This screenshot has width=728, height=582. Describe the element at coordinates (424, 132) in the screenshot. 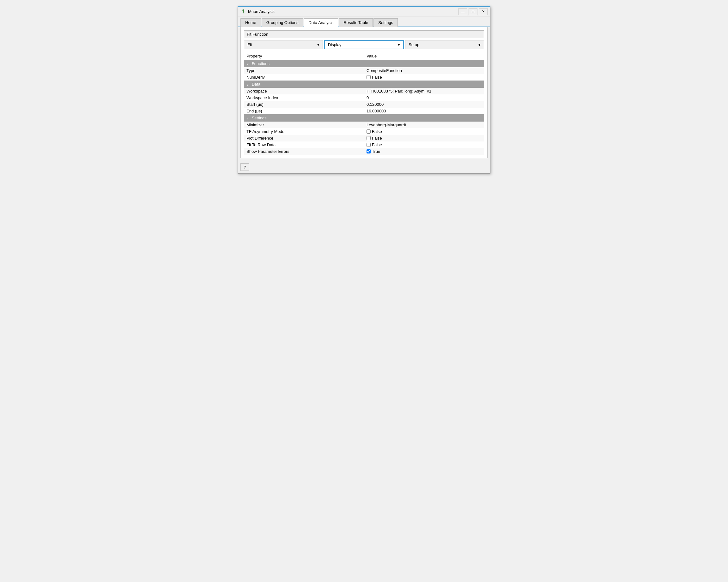

I see `property-value-settings-1: False` at that location.